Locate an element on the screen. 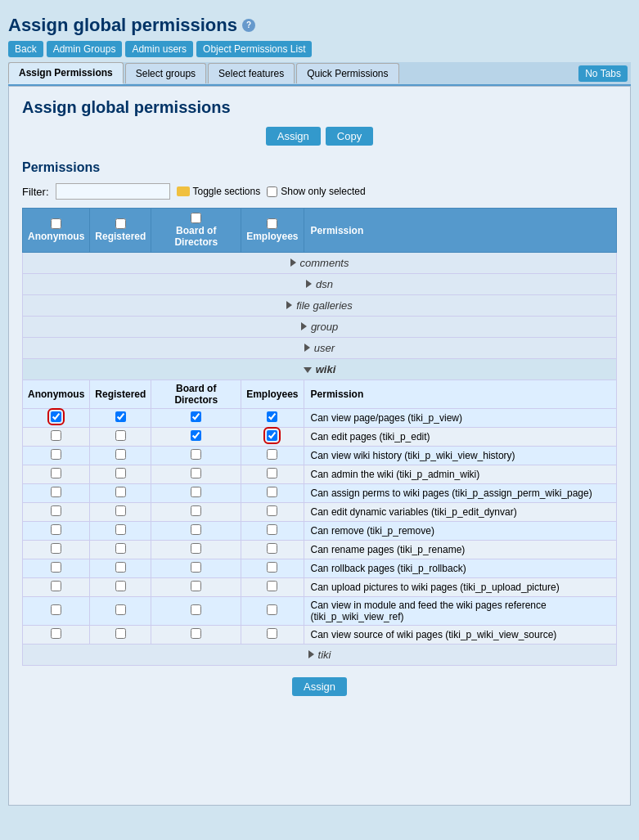 This screenshot has width=639, height=840. section-header-file_galleries: file galleries is located at coordinates (320, 306).